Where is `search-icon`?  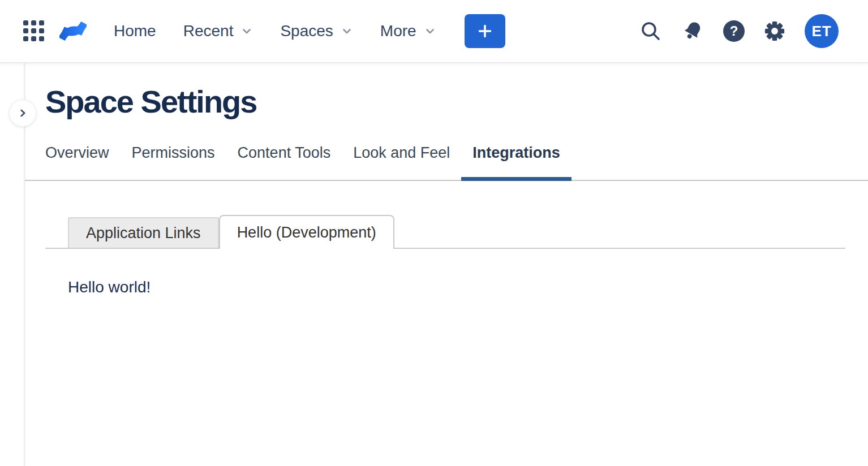
search-icon is located at coordinates (651, 31).